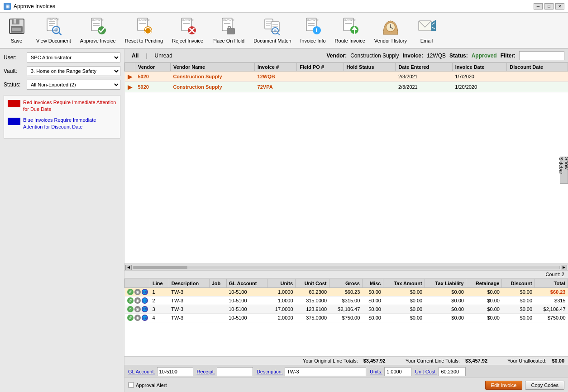 This screenshot has width=568, height=392. I want to click on reset-to-pending-button: INVOICE Reset to Pending, so click(144, 30).